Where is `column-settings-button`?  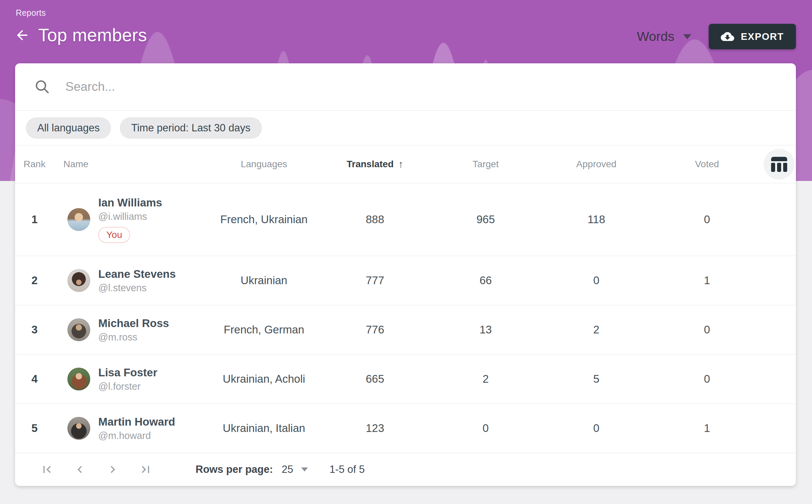 column-settings-button is located at coordinates (779, 164).